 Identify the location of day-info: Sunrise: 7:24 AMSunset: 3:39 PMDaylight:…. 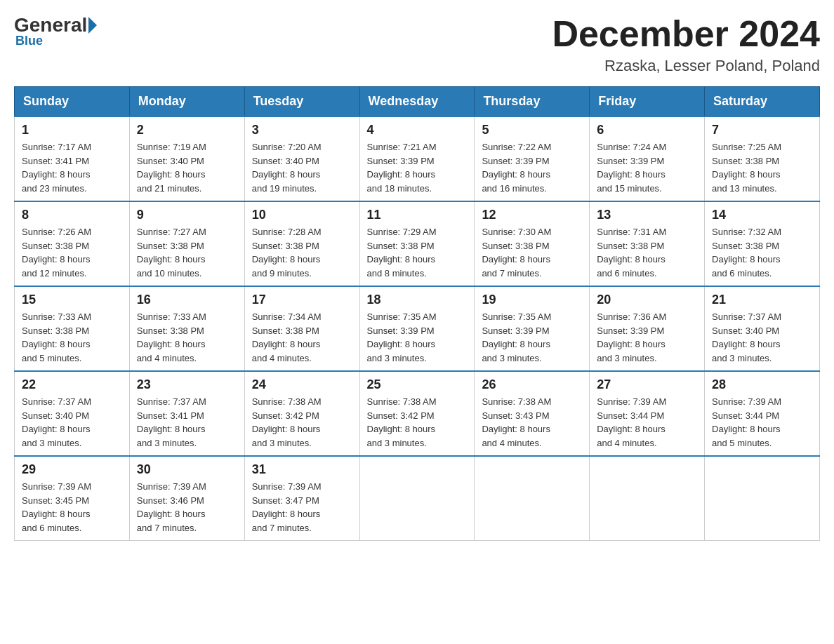
(647, 168).